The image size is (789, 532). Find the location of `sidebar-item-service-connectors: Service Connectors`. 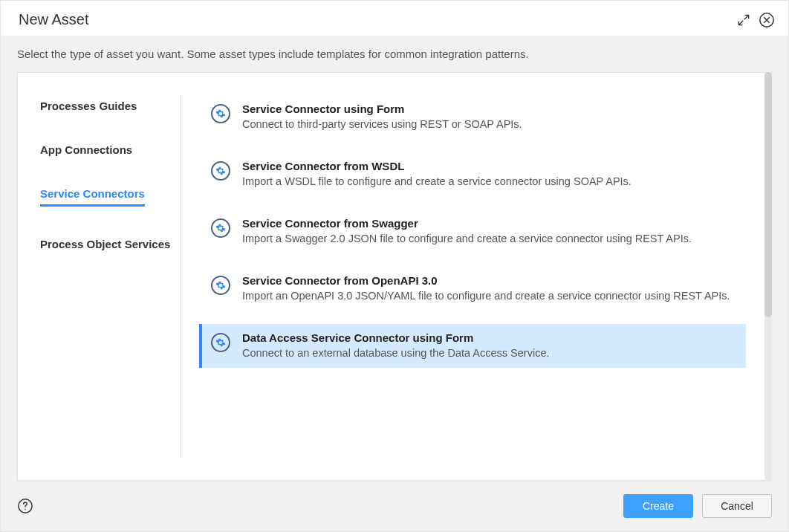

sidebar-item-service-connectors: Service Connectors is located at coordinates (92, 198).